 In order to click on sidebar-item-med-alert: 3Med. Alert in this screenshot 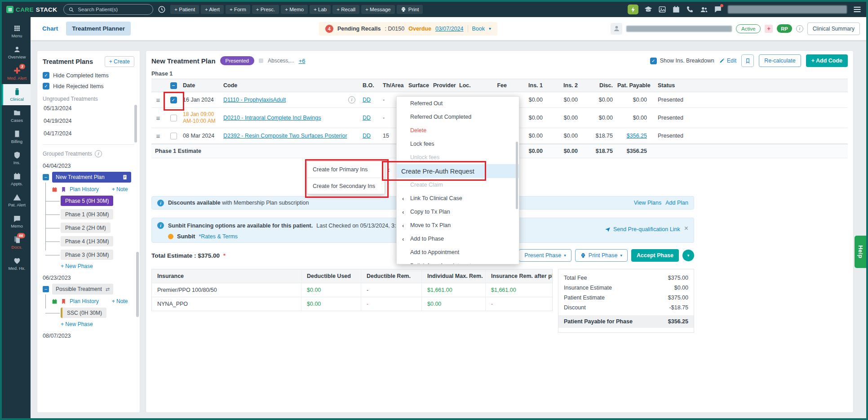, I will do `click(16, 74)`.